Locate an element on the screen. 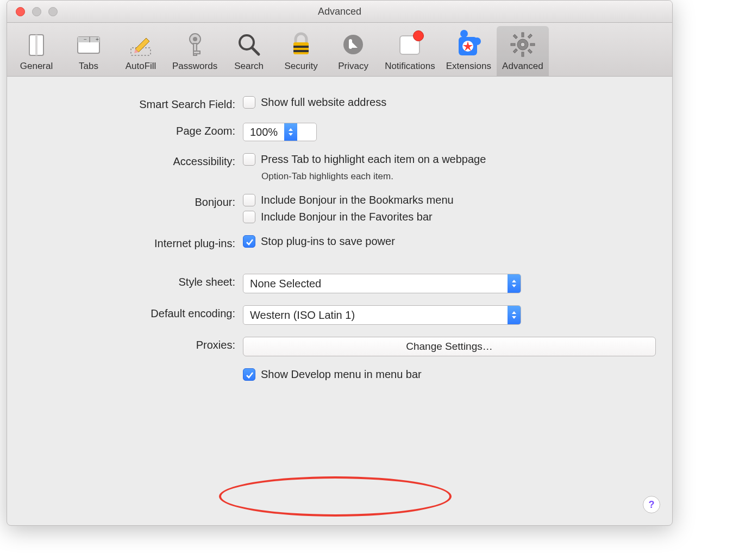 The image size is (739, 560). tab-security: Security is located at coordinates (301, 51).